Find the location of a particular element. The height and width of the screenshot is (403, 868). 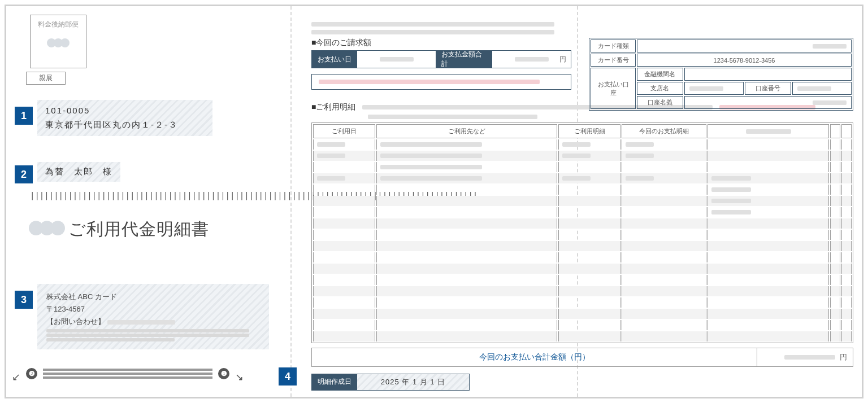

recipient-name: 為替 太郎 様 is located at coordinates (79, 172).